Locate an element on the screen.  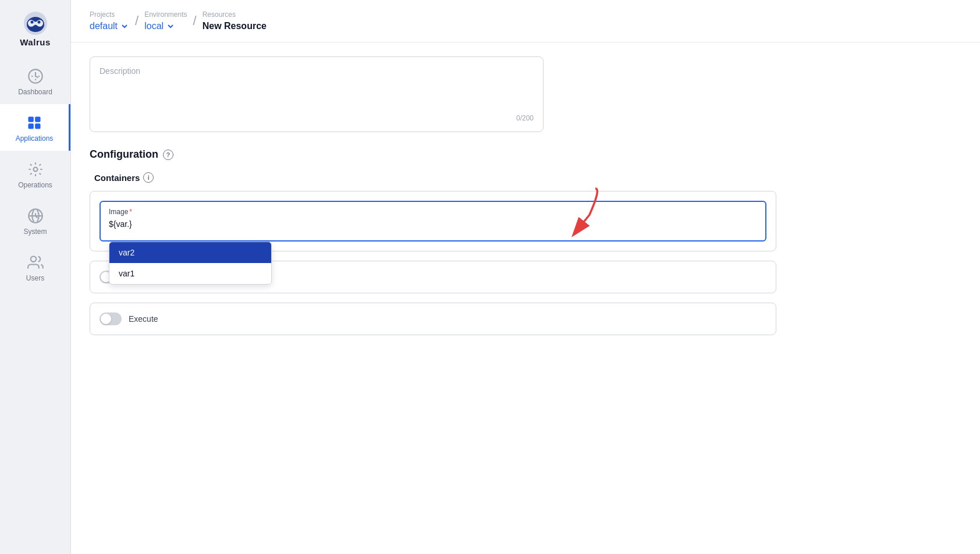
environments-dropdown: local is located at coordinates (165, 26).